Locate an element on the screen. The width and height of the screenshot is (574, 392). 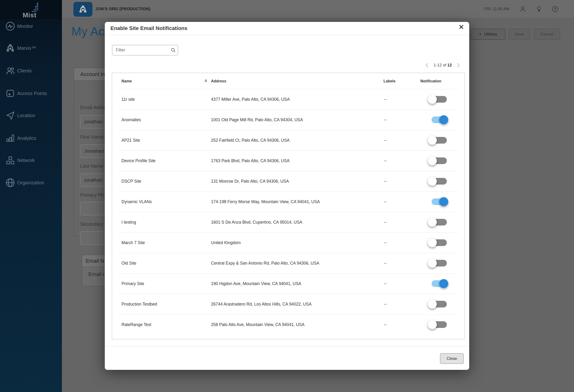
logo-block: Mist is located at coordinates (31, 9).